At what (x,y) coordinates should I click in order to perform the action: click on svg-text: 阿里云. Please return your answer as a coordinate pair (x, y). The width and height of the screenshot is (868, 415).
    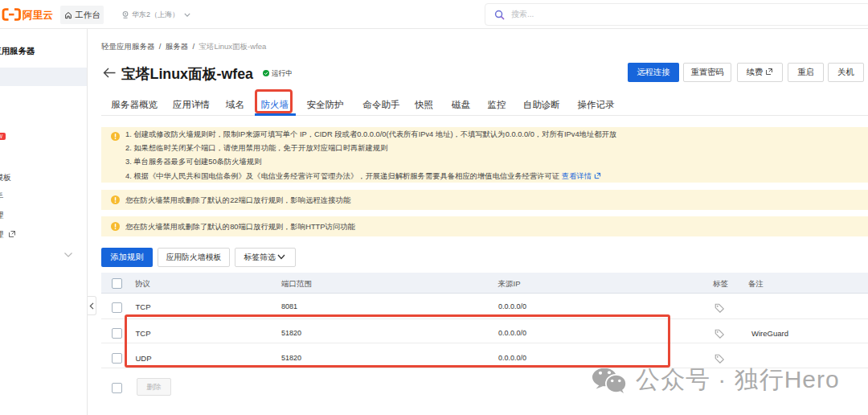
    Looking at the image, I should click on (38, 15).